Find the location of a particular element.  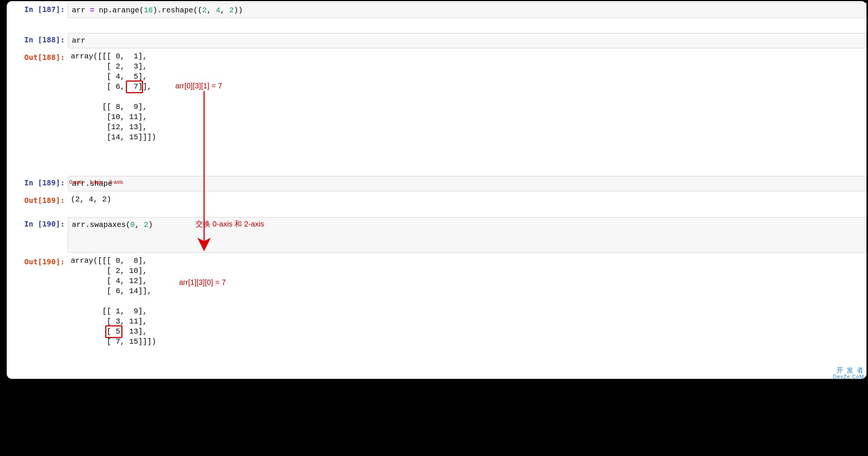

watermark-cn: 开 发 者 is located at coordinates (849, 371).